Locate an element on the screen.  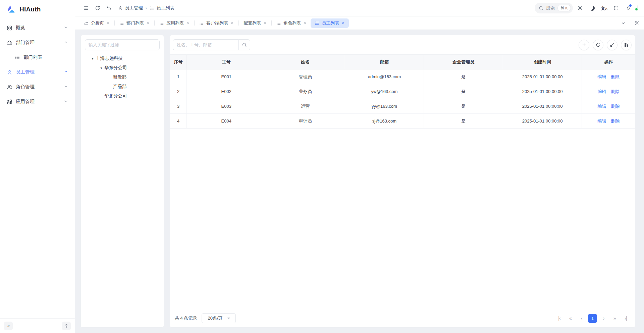
column-header: 序号 is located at coordinates (178, 62).